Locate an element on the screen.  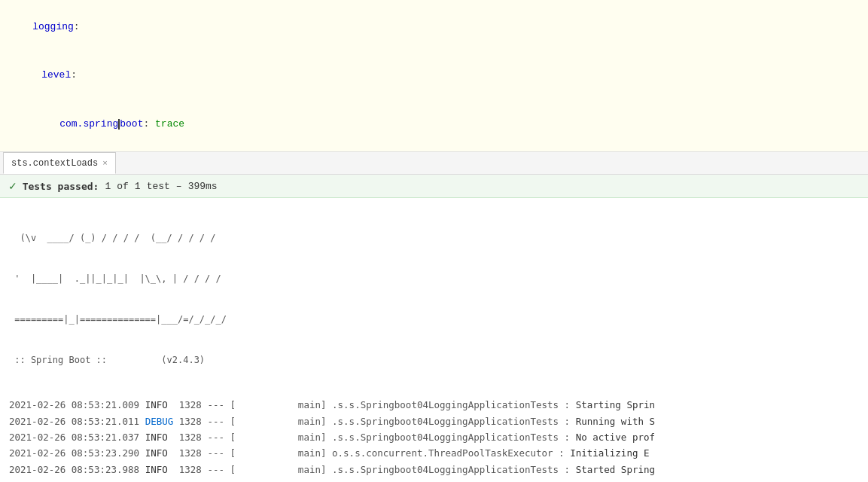
tab-close-button: × is located at coordinates (105, 163).